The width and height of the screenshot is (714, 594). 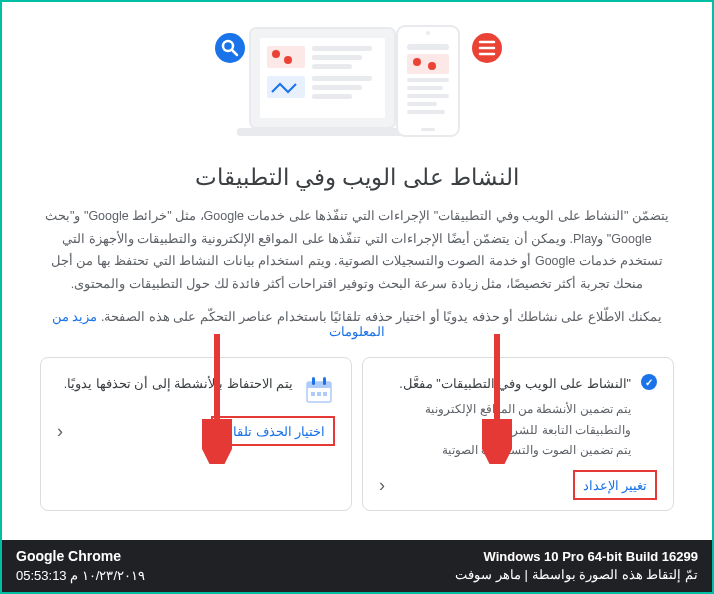 I want to click on devices-illustration, so click(x=357, y=83).